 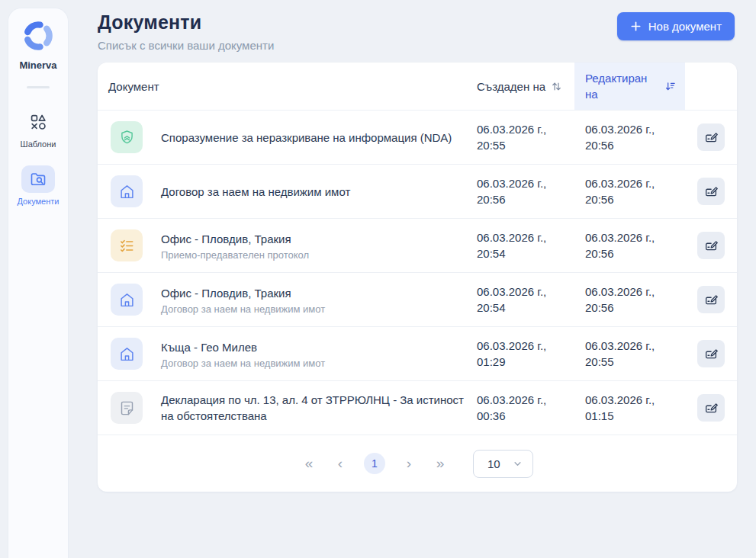 I want to click on edited-time: 01:15, so click(x=600, y=416).